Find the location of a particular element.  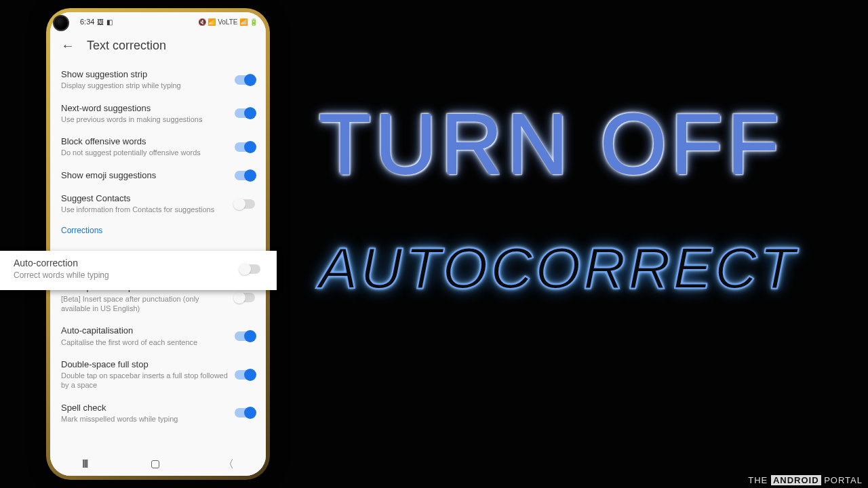

watermark-pre: THE is located at coordinates (760, 480).